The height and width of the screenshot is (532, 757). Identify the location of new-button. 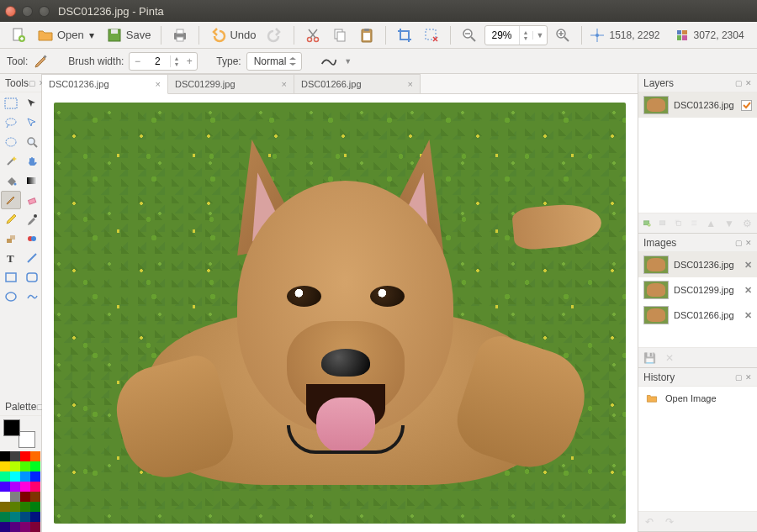
(19, 35).